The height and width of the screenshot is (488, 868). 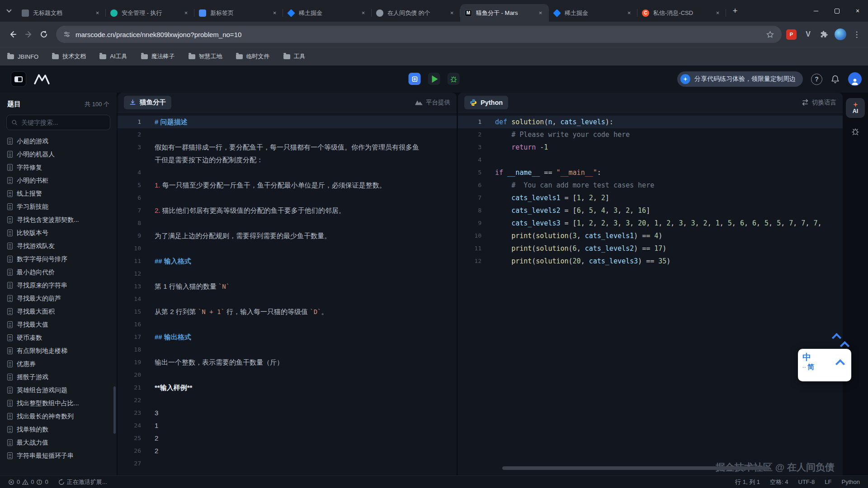 I want to click on eol-indicator: LF, so click(x=828, y=482).